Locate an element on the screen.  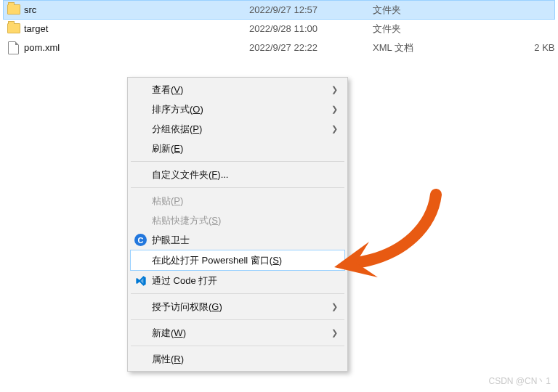
file-row: target2022/9/28 11:00文件夹 is located at coordinates (279, 29).